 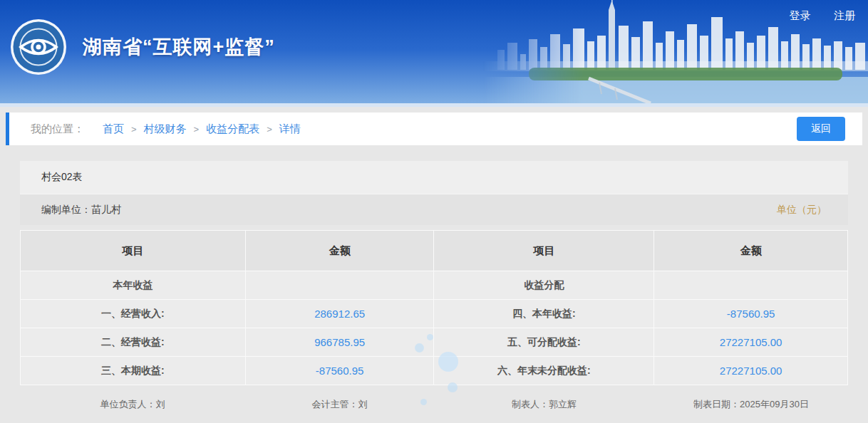 I want to click on preparing-unit: 编制单位：苗儿村, so click(x=81, y=210).